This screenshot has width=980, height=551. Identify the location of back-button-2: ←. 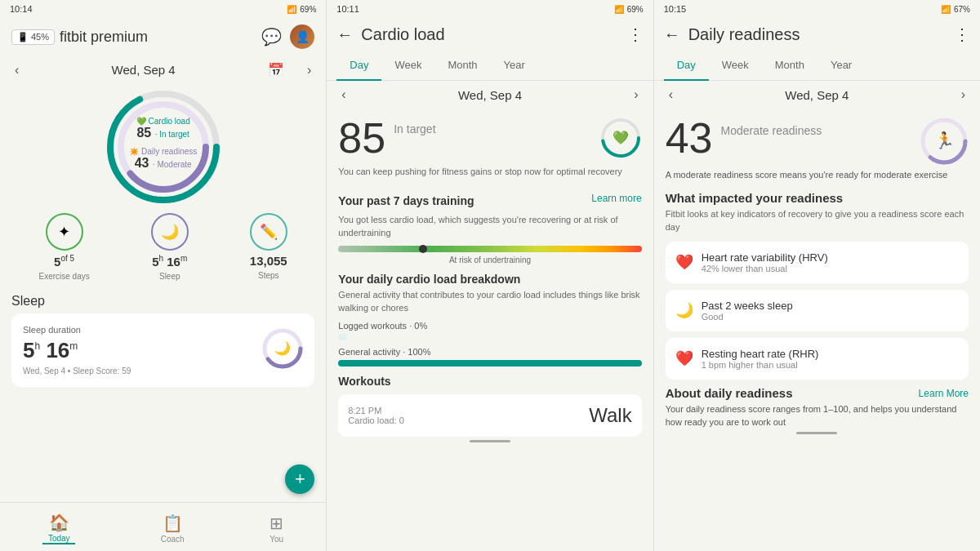
(345, 34).